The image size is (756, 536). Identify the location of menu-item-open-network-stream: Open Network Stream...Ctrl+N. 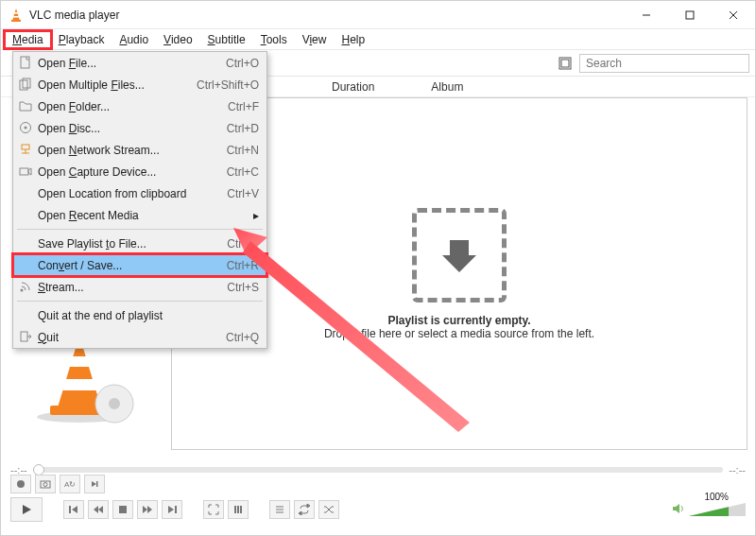
(140, 149).